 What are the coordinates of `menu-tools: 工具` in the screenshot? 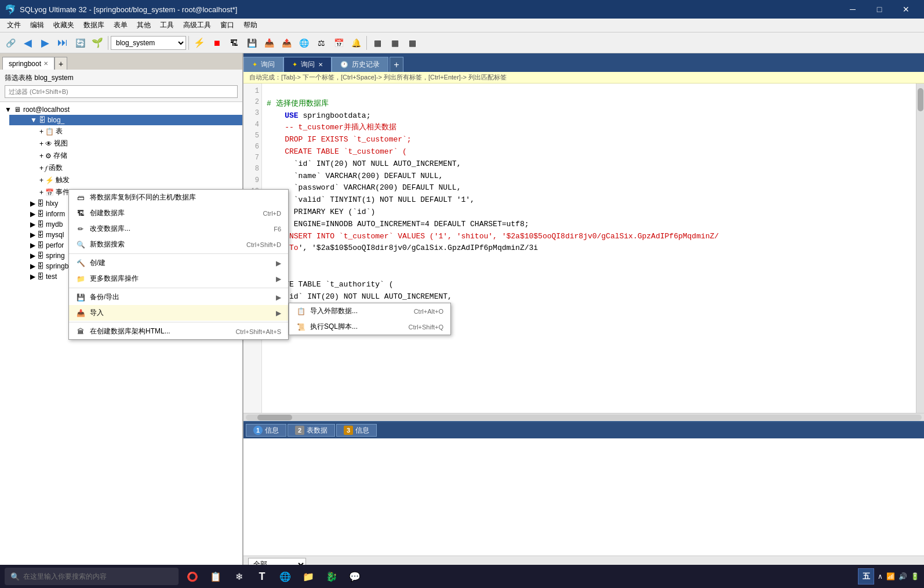 It's located at (167, 26).